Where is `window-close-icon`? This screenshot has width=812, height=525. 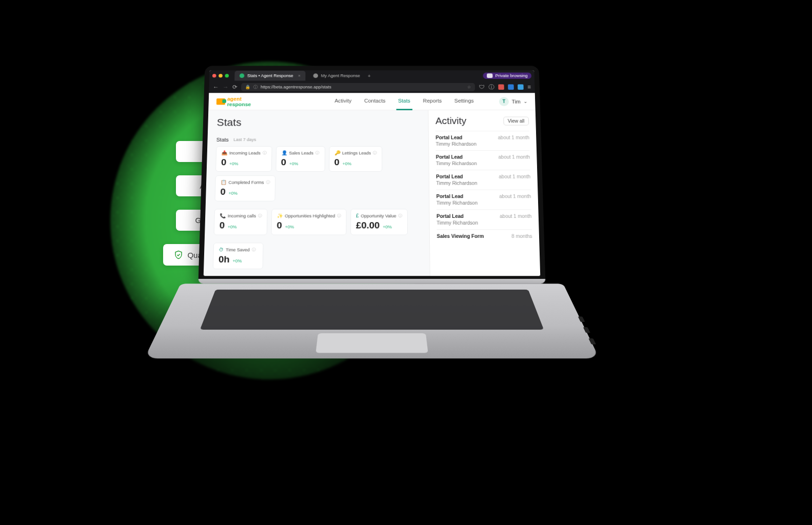
window-close-icon is located at coordinates (214, 76).